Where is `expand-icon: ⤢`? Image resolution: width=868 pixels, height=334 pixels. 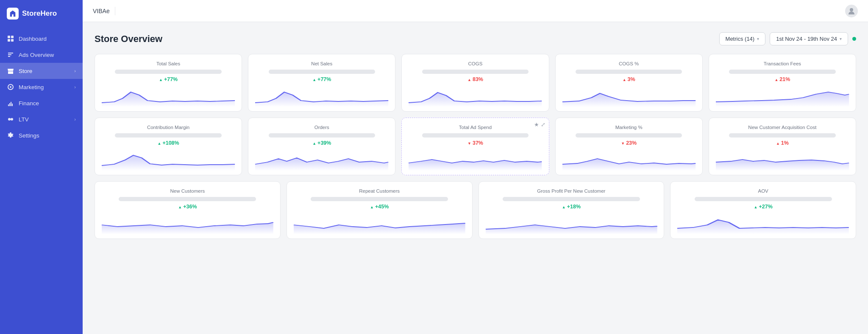
expand-icon: ⤢ is located at coordinates (543, 125).